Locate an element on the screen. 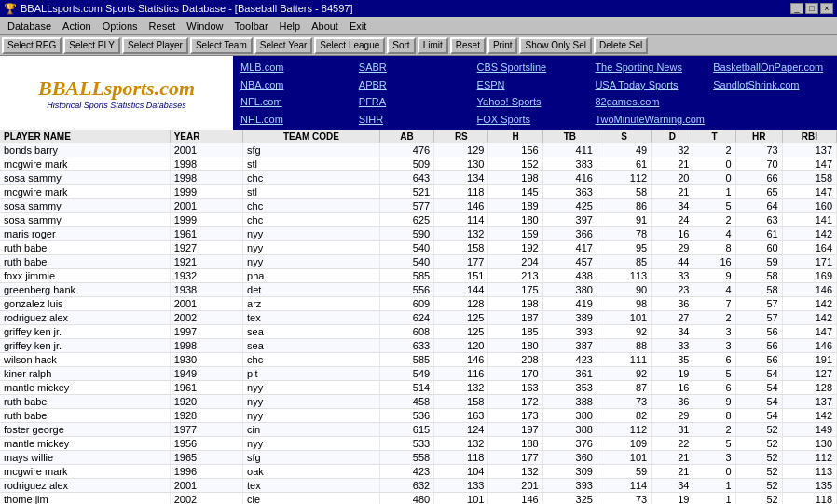 The image size is (837, 504). table-cell: 1 is located at coordinates (714, 192).